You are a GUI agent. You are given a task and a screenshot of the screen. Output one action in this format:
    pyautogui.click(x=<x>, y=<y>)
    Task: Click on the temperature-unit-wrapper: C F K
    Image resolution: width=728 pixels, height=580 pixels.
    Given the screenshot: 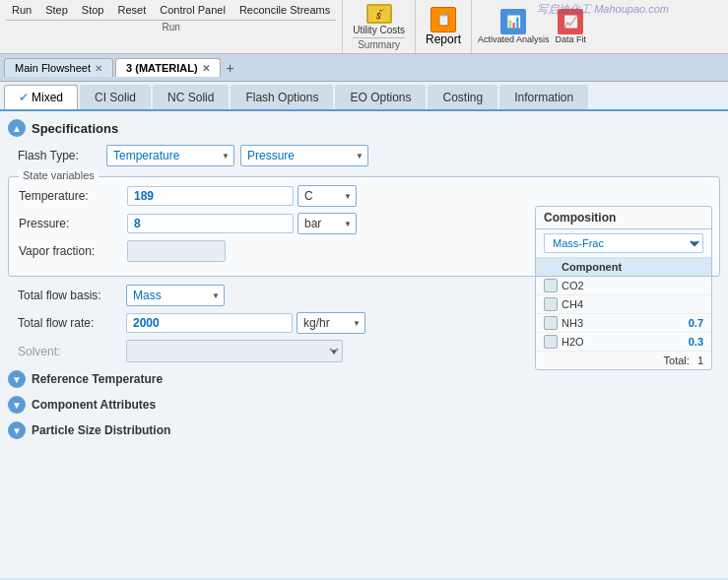 What is the action you would take?
    pyautogui.click(x=327, y=196)
    